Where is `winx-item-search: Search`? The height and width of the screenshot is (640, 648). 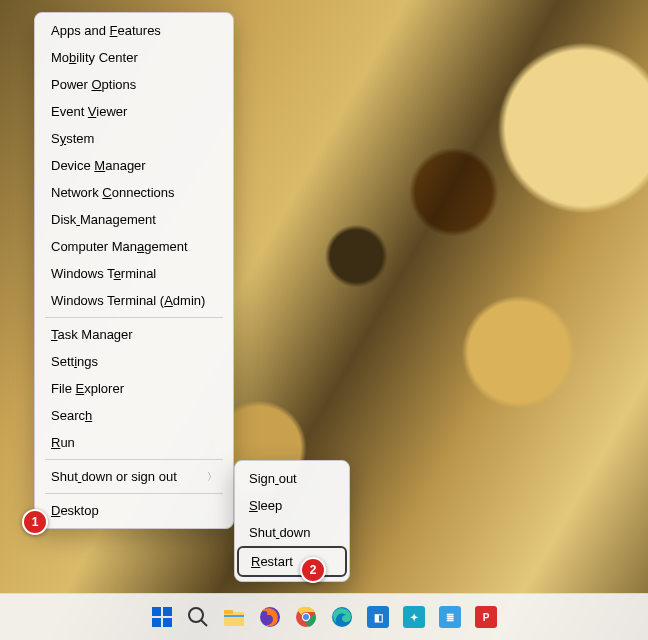 winx-item-search: Search is located at coordinates (134, 416).